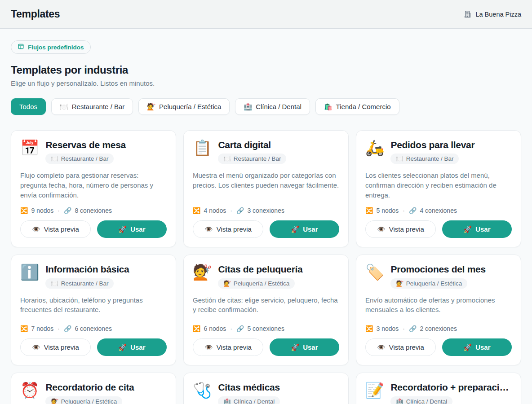  What do you see at coordinates (266, 189) in the screenshot?
I see `template-card: 📋 Carta digital 🍽️ Restaurante / Bar Mue…` at bounding box center [266, 189].